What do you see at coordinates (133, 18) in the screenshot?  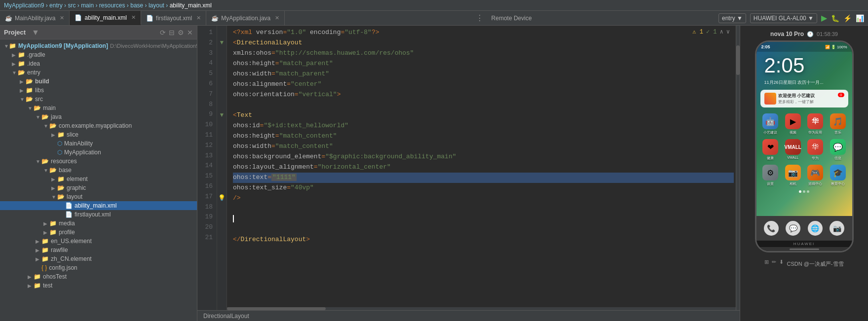 I see `tab-close-ability-main: ✕` at bounding box center [133, 18].